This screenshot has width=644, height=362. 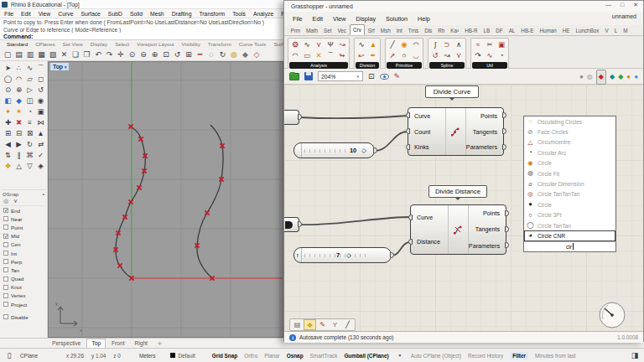 I want to click on primitive-tool-icon: ○, so click(x=404, y=55).